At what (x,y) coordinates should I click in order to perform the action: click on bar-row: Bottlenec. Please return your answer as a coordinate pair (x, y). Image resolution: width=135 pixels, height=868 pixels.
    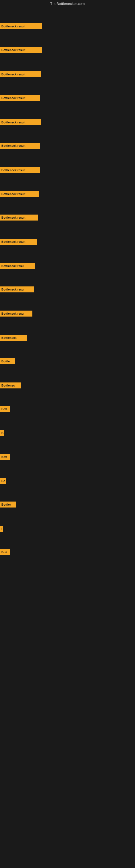
    Looking at the image, I should click on (11, 385).